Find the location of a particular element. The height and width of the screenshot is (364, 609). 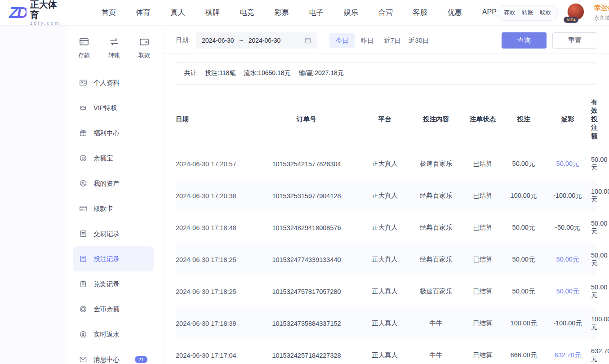

gift-icon is located at coordinates (83, 133).